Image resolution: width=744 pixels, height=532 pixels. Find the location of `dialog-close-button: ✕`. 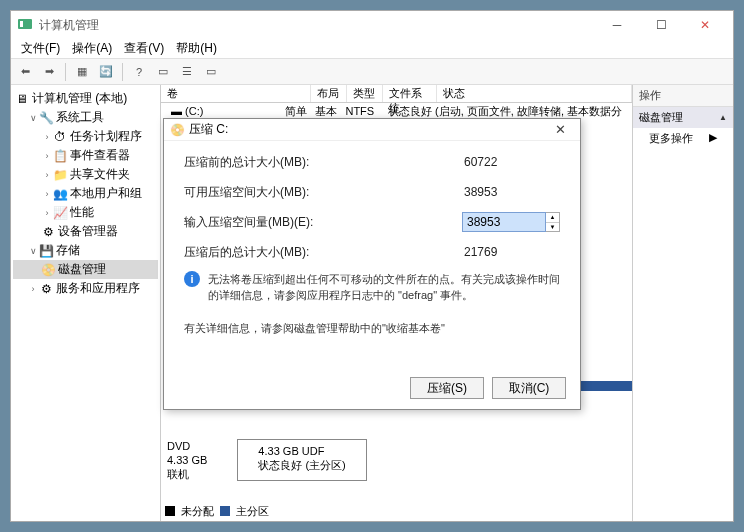

dialog-close-button: ✕ is located at coordinates (560, 130).